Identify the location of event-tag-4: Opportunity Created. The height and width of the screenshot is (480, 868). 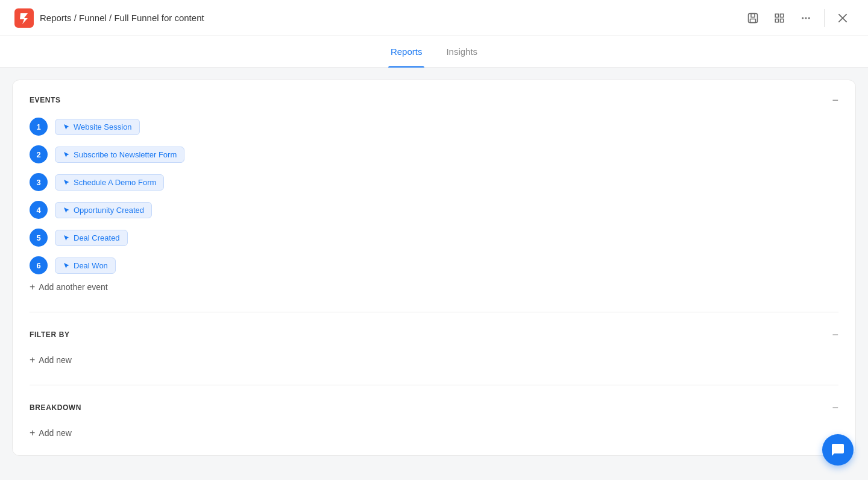
(104, 210).